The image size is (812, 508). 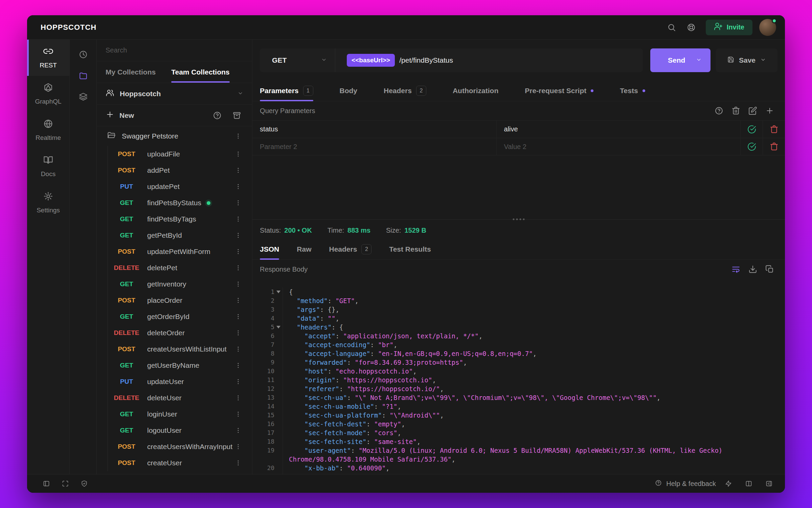 What do you see at coordinates (348, 91) in the screenshot?
I see `tab-body: Body` at bounding box center [348, 91].